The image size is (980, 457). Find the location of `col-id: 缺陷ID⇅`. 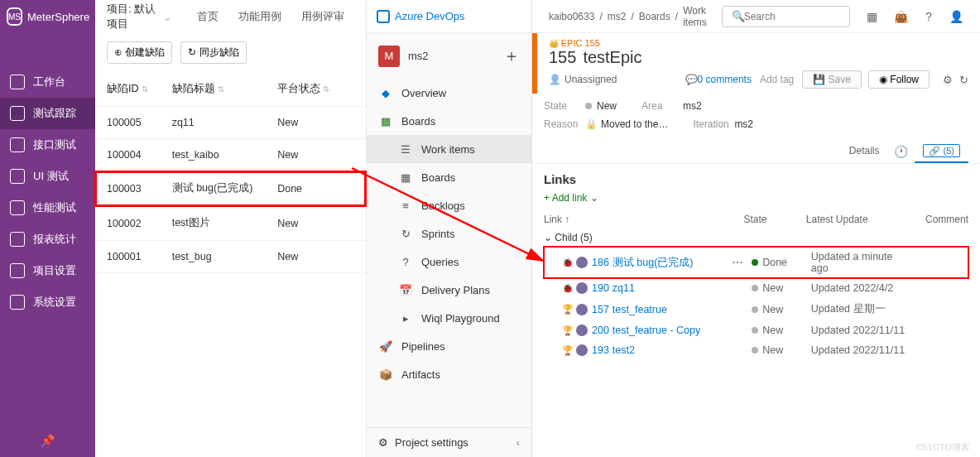

col-id: 缺陷ID⇅ is located at coordinates (127, 89).